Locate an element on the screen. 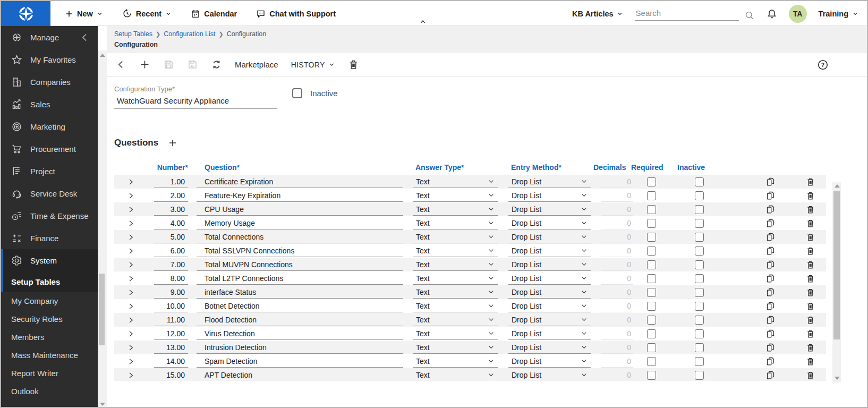 Image resolution: width=868 pixels, height=408 pixels. add-question-button is located at coordinates (173, 143).